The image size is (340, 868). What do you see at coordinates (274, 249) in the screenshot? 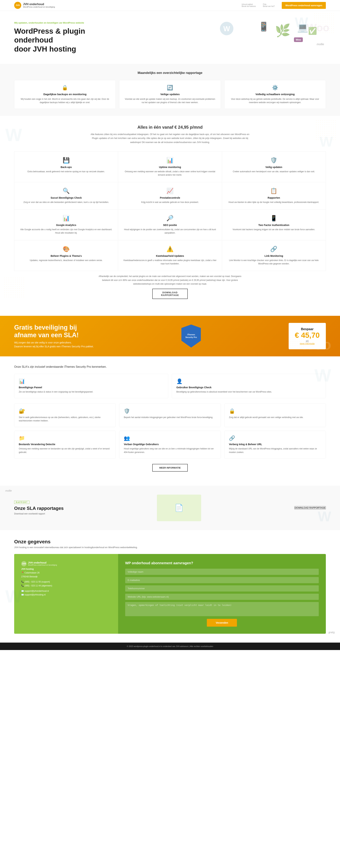
I see `link-monitoring-icon: 🔗` at bounding box center [274, 249].